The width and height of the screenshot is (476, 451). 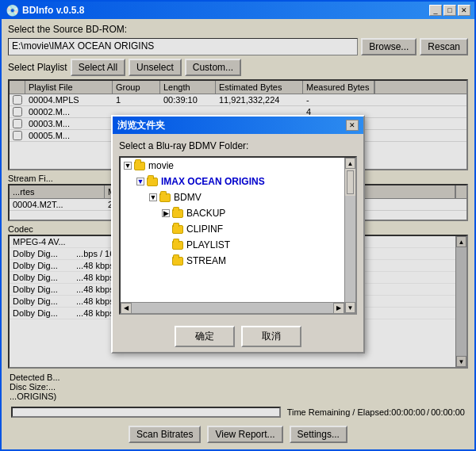 I want to click on tree-item-movie: ▼ movie, so click(x=238, y=166).